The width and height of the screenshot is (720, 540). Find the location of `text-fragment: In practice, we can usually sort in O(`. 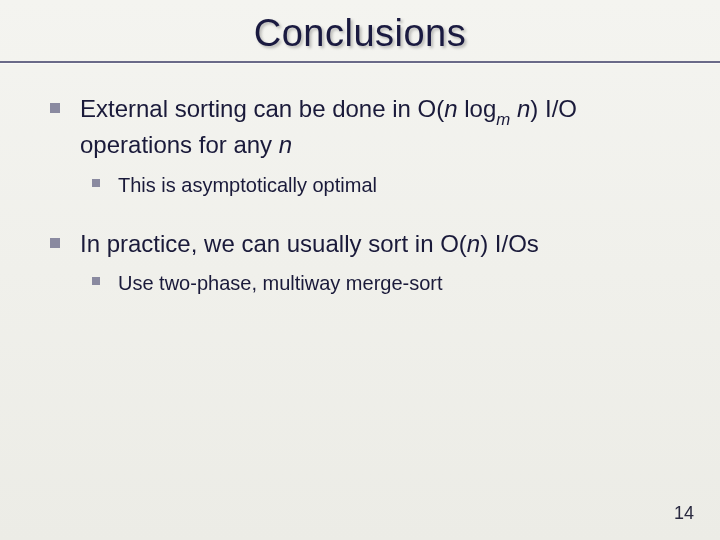

text-fragment: In practice, we can usually sort in O( is located at coordinates (274, 244).